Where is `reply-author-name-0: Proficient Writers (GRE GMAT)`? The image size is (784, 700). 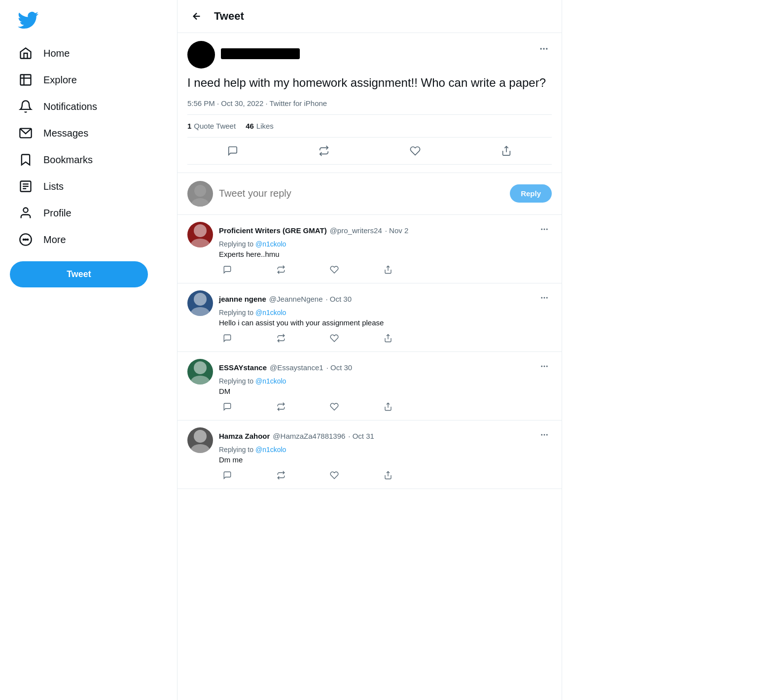
reply-author-name-0: Proficient Writers (GRE GMAT) is located at coordinates (273, 231).